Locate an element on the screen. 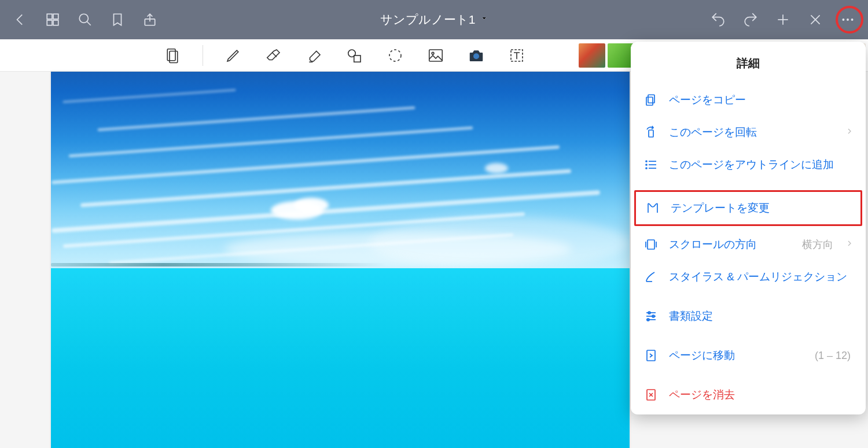 The height and width of the screenshot is (448, 868). back-icon is located at coordinates (20, 20).